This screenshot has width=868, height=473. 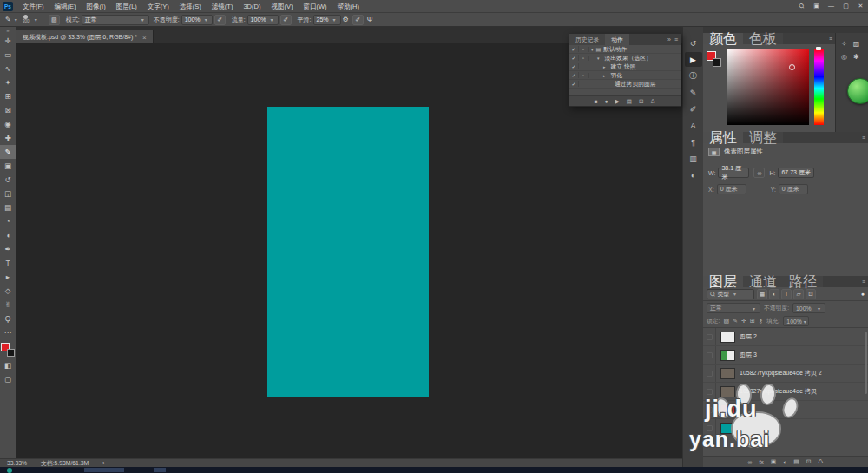 I want to click on layer-name: 105827rykpqsieaue4oe 拷贝 2, so click(x=781, y=373).